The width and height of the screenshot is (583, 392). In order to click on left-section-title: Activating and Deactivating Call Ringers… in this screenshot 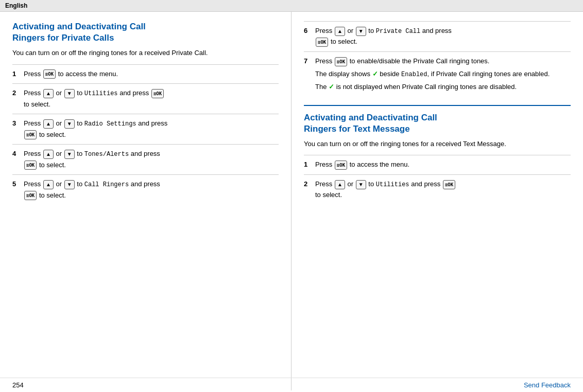, I will do `click(145, 32)`.